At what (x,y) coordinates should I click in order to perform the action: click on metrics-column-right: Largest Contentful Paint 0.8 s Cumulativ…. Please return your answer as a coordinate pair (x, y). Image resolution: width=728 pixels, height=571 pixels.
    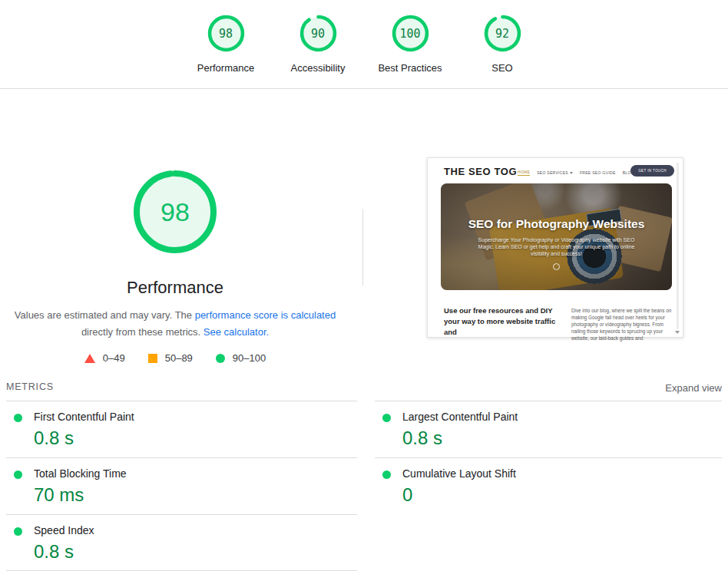
    Looking at the image, I should click on (548, 457).